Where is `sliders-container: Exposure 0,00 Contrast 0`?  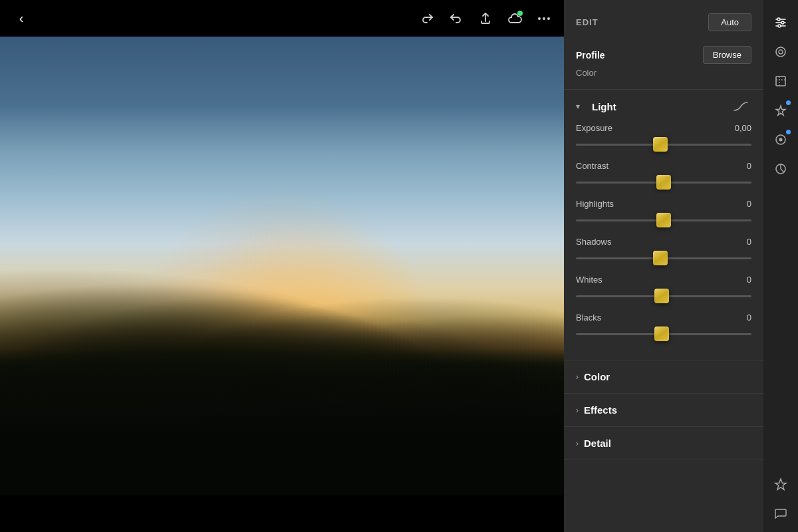 sliders-container: Exposure 0,00 Contrast 0 is located at coordinates (664, 241).